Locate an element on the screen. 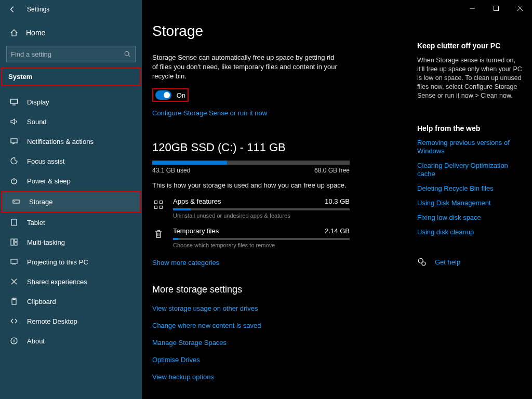  sidebar-item-label: Tablet is located at coordinates (36, 222).